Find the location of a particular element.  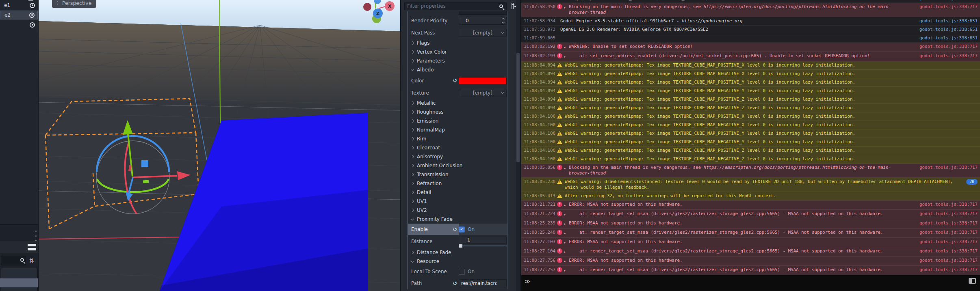

scrollbar-thumb is located at coordinates (518, 108).